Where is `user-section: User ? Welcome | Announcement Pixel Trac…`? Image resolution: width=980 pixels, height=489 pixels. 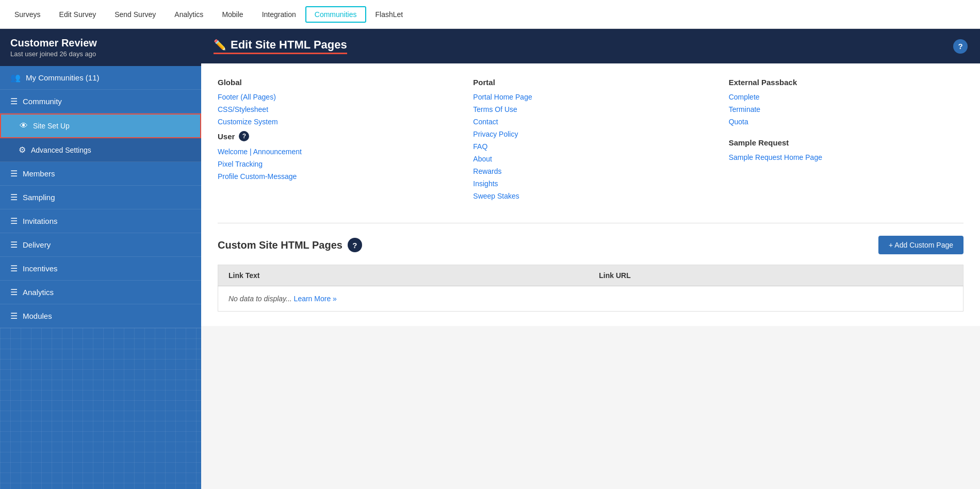 user-section: User ? Welcome | Announcement Pixel Trac… is located at coordinates (335, 156).